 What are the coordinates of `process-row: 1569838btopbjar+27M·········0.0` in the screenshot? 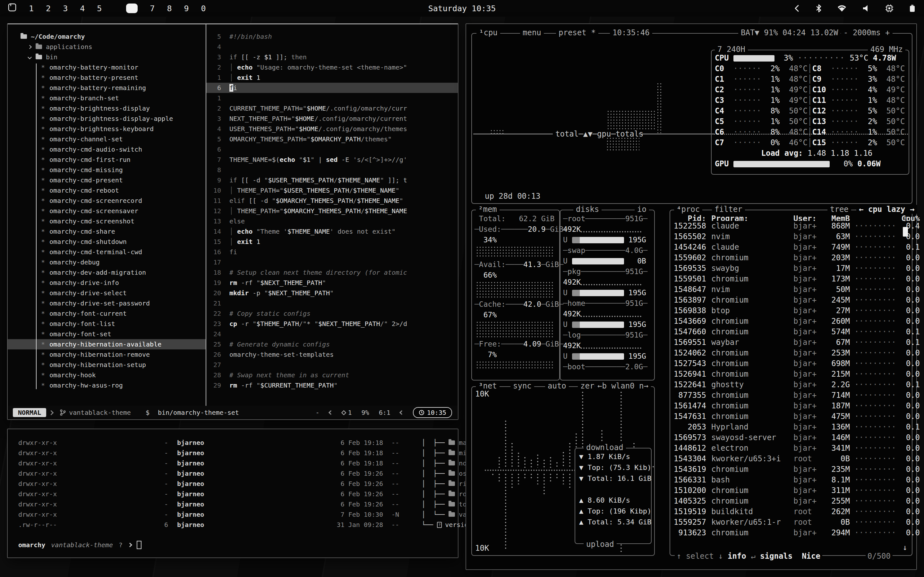 It's located at (791, 311).